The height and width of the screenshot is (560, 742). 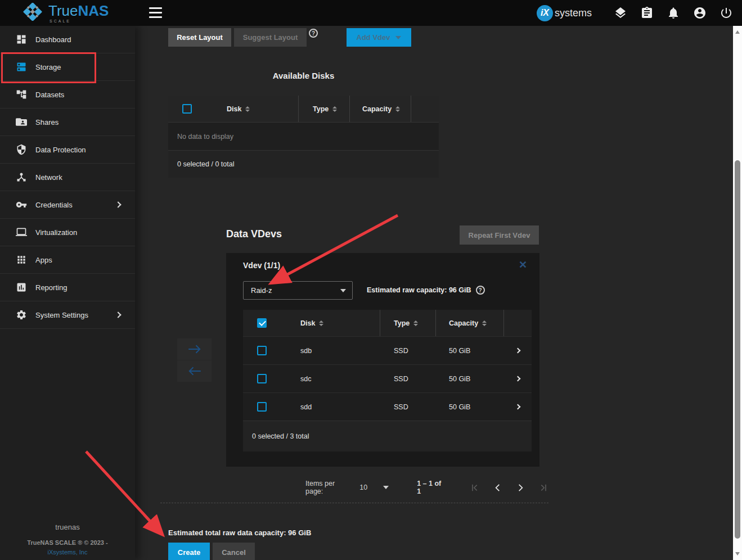 What do you see at coordinates (387, 378) in the screenshot?
I see `disk-row-sdc: sdc SSD 50 GiB` at bounding box center [387, 378].